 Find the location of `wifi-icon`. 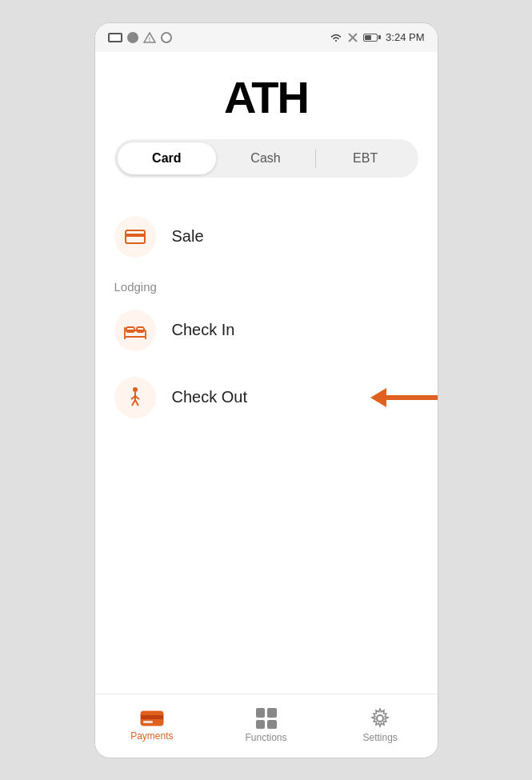

wifi-icon is located at coordinates (336, 38).